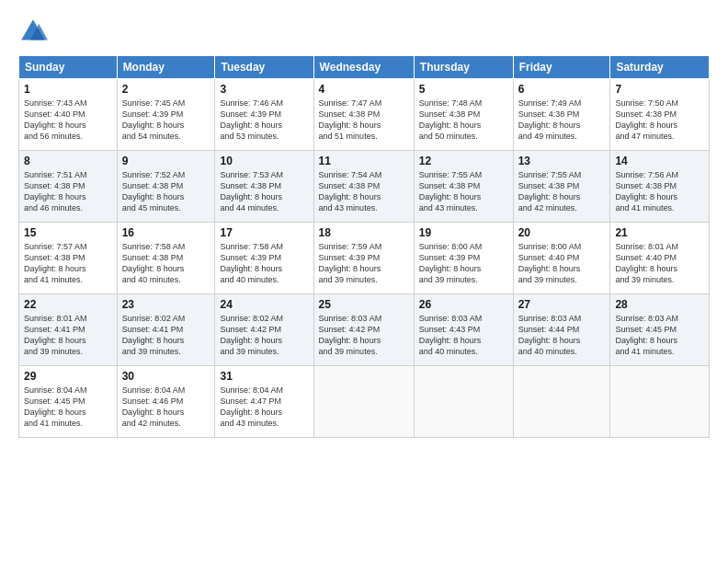 This screenshot has height=563, width=728. What do you see at coordinates (463, 304) in the screenshot?
I see `day-number: 26` at bounding box center [463, 304].